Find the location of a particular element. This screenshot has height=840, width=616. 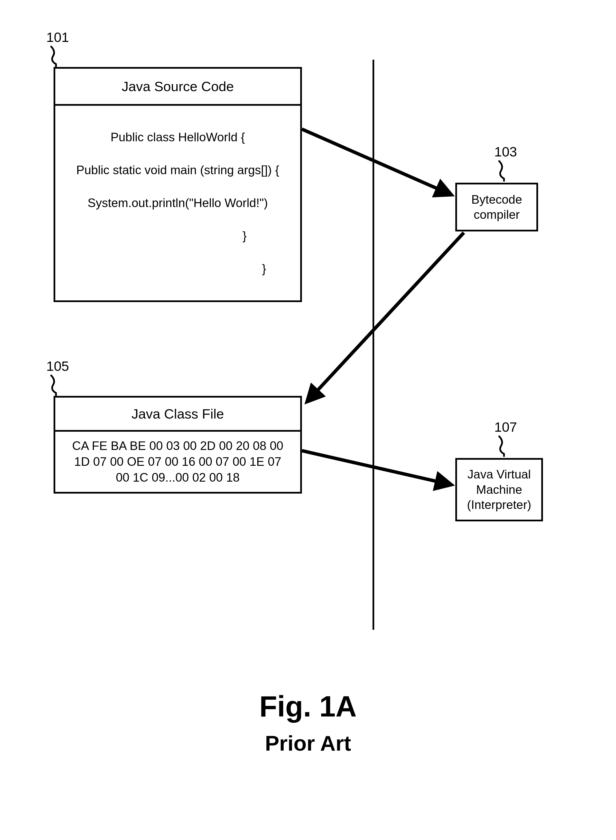

hex-line: CA FE BA BE 00 03 00 2D 00 20 08 00 is located at coordinates (177, 446).